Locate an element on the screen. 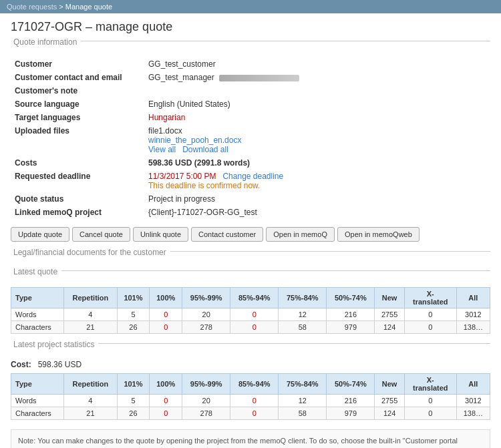  latest-quote-thead: Type Repetition 101% 100% 95%-99% 85%-94… is located at coordinates (251, 298).